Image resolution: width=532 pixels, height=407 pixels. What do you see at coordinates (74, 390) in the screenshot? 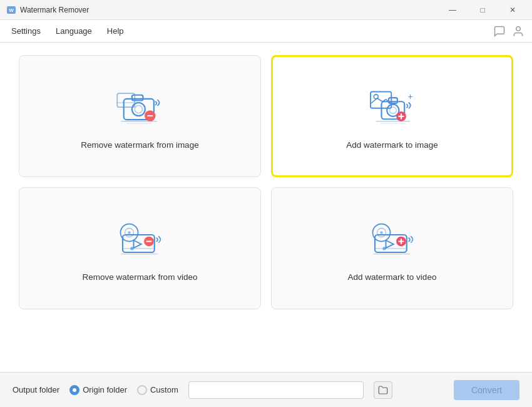
I see `origin-folder-radio` at bounding box center [74, 390].